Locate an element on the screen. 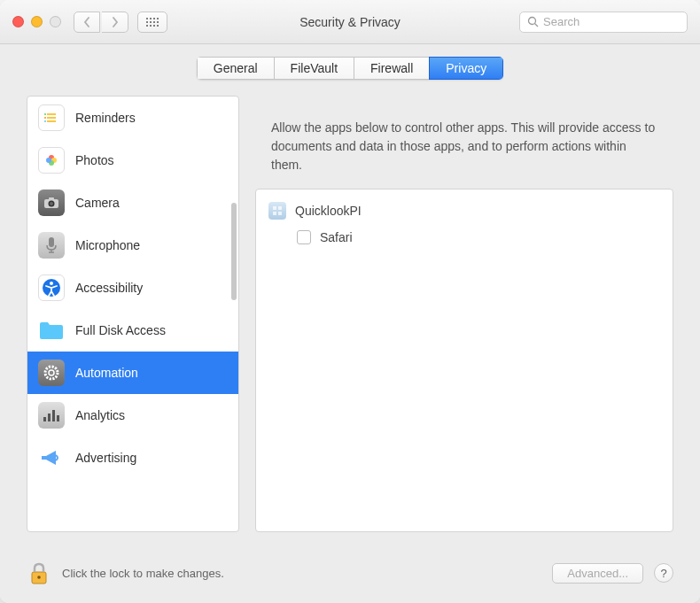 The image size is (700, 603). app-child-row: Safari is located at coordinates (464, 237).